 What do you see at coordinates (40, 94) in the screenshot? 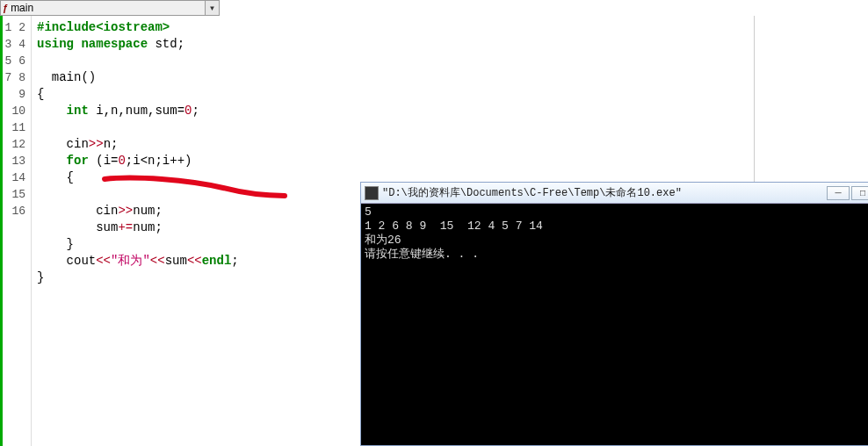
I see `brace-open: {` at bounding box center [40, 94].